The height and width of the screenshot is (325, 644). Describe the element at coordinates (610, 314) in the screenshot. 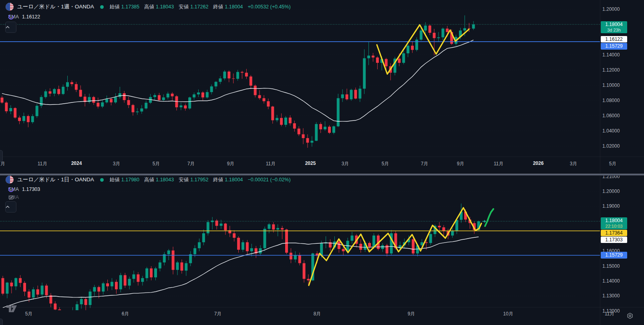

I see `daily-time-tick-label: 11月` at that location.